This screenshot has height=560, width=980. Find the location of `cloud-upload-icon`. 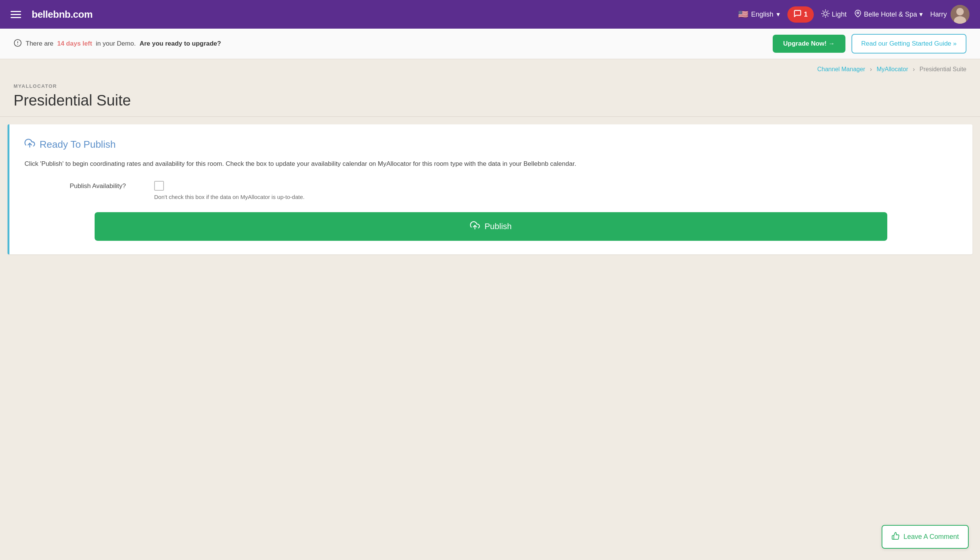

cloud-upload-icon is located at coordinates (30, 145).